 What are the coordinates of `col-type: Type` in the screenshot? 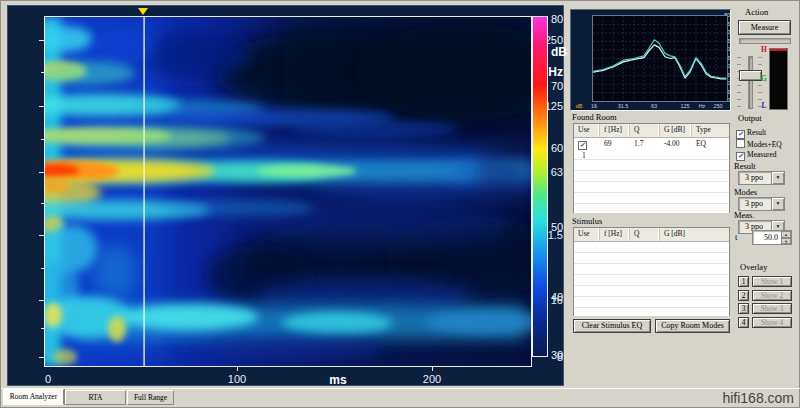 It's located at (710, 130).